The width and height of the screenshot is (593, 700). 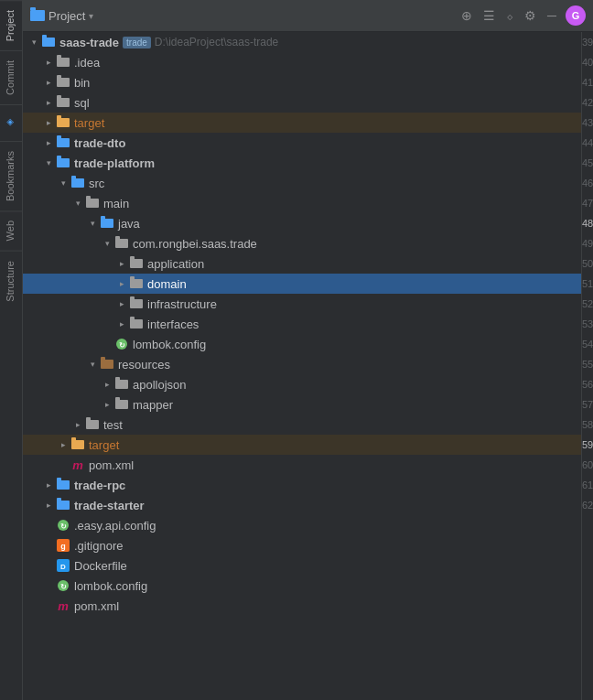 I want to click on infrastructure-arrow, so click(x=122, y=304).